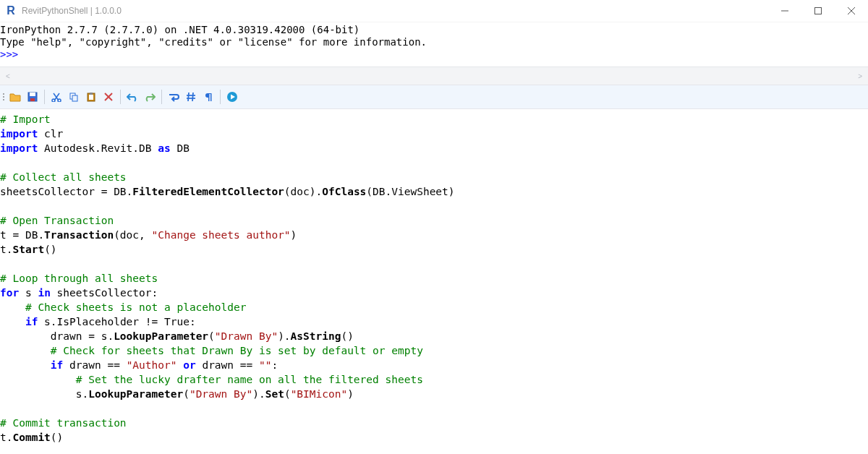 Image resolution: width=868 pixels, height=454 pixels. I want to click on window-title: RevitPythonShell | 1.0.0.0, so click(72, 11).